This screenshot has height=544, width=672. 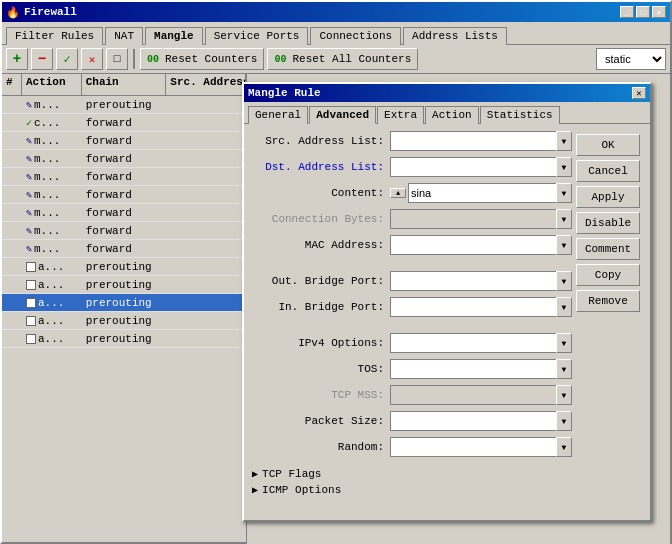 I want to click on disable-button: ✕, so click(x=92, y=59).